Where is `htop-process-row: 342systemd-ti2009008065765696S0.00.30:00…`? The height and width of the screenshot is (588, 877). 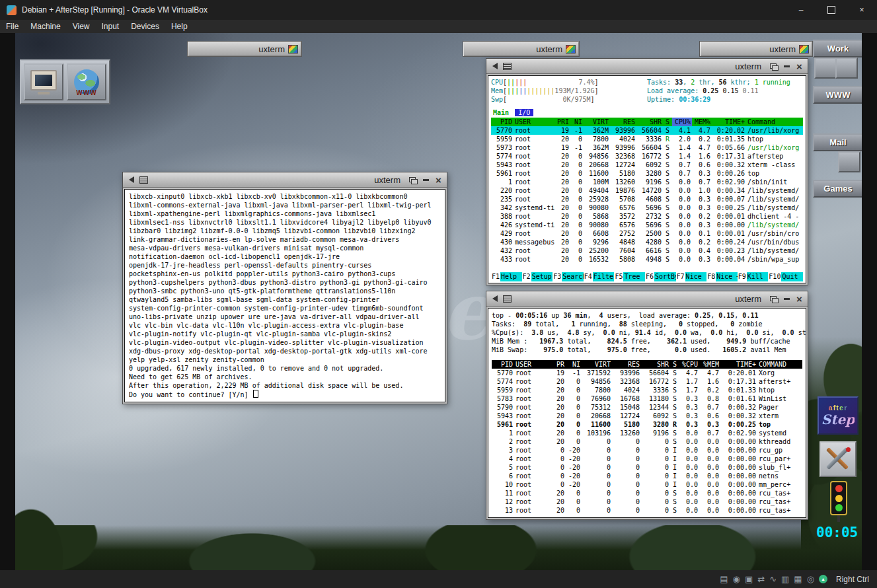 htop-process-row: 342systemd-ti2009008065765696S0.00.30:00… is located at coordinates (647, 207).